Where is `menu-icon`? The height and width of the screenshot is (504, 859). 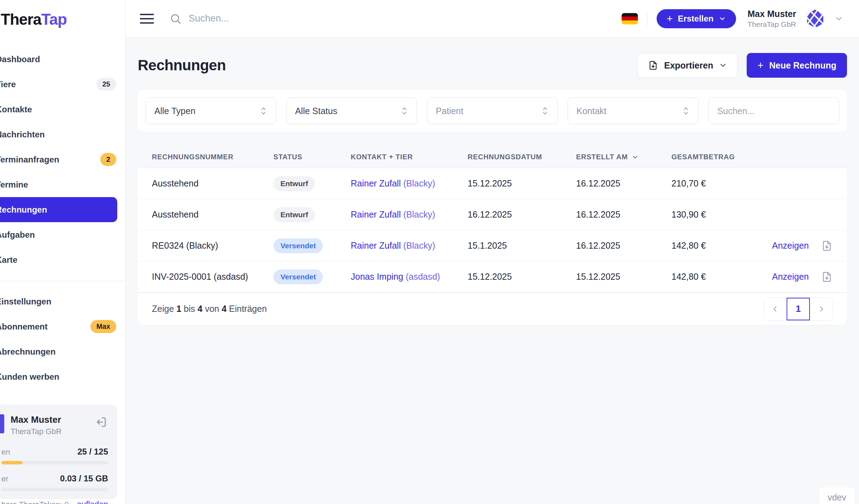 menu-icon is located at coordinates (147, 19).